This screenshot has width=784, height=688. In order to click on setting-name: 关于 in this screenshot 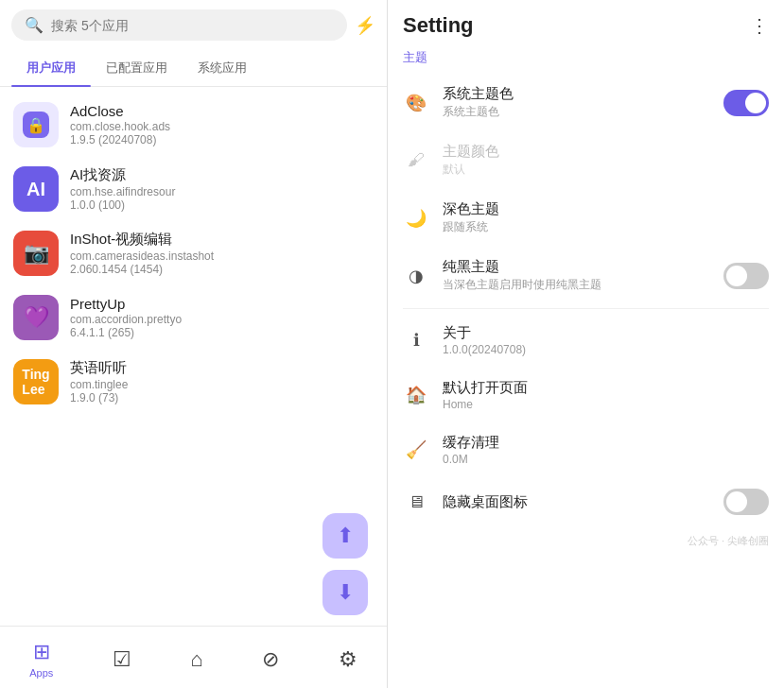, I will do `click(605, 333)`.